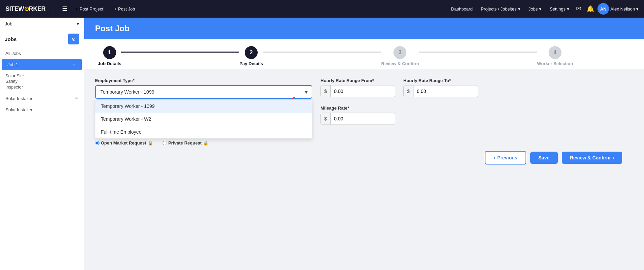 This screenshot has height=270, width=644. What do you see at coordinates (42, 64) in the screenshot?
I see `sidebar-item-job-1: Job 1 ✏` at bounding box center [42, 64].